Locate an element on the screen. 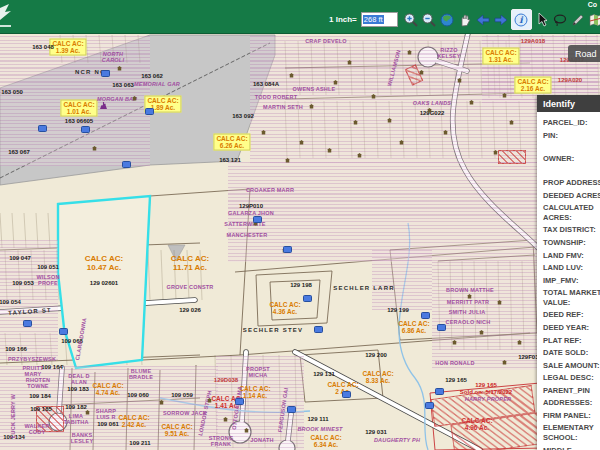  full-extent-globe-icon is located at coordinates (447, 20).